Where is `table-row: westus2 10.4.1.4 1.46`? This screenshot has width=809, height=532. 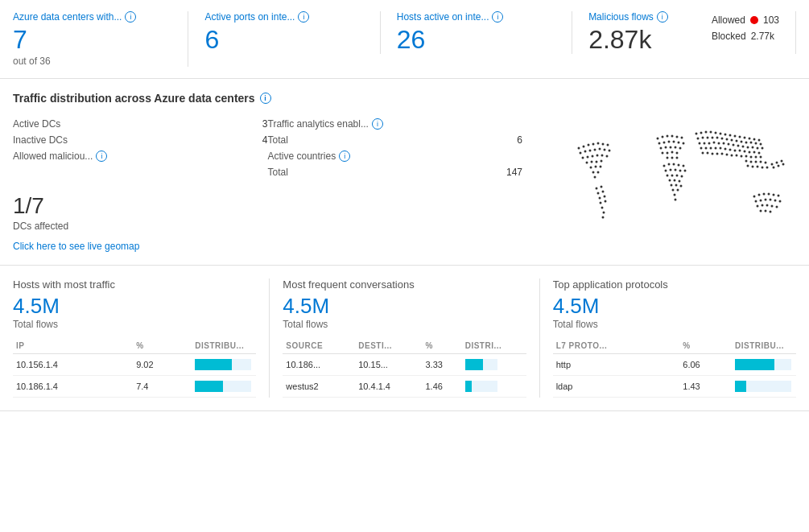
table-row: westus2 10.4.1.4 1.46 is located at coordinates (404, 386).